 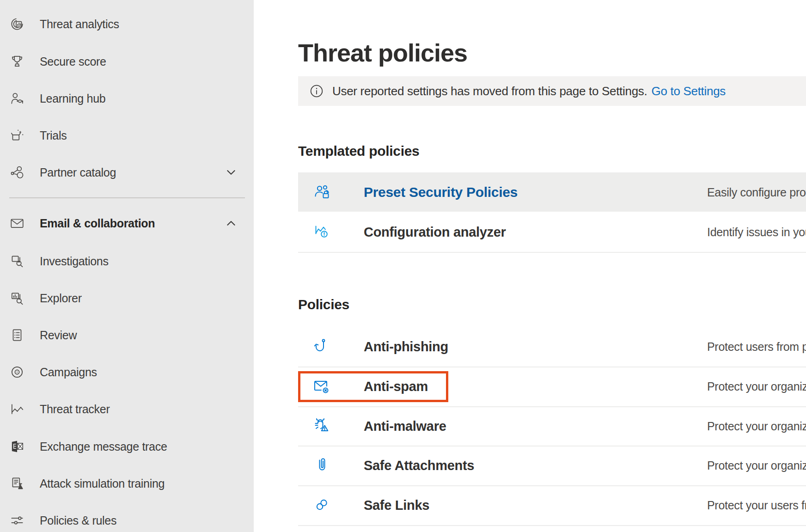 I want to click on envelope-icon, so click(x=17, y=223).